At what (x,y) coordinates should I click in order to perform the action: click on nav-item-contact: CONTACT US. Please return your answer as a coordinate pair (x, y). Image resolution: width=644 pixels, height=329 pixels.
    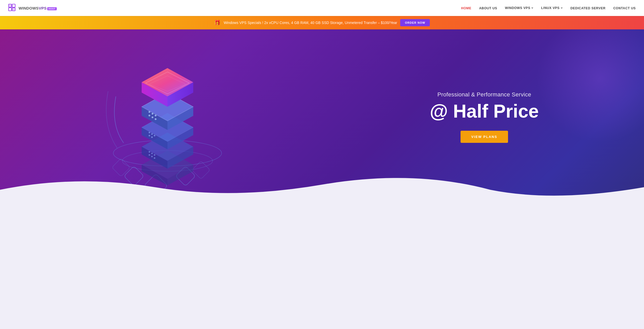
    Looking at the image, I should click on (624, 8).